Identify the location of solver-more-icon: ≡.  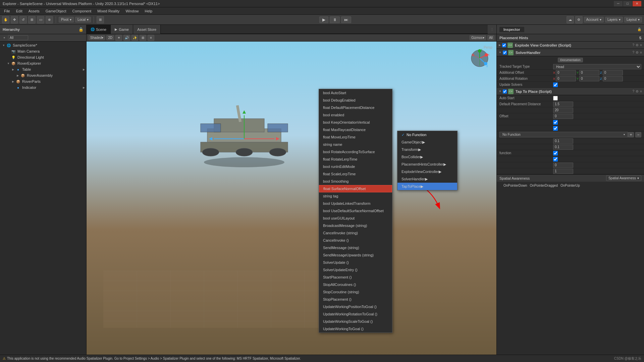
(641, 52).